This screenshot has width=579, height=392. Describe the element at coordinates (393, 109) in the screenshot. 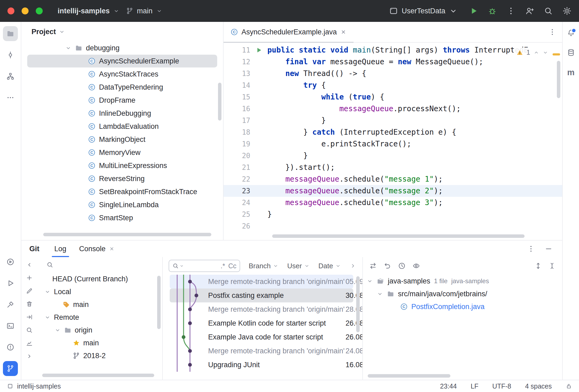

I see `code-line: 16 messageQueue.processNext();` at that location.